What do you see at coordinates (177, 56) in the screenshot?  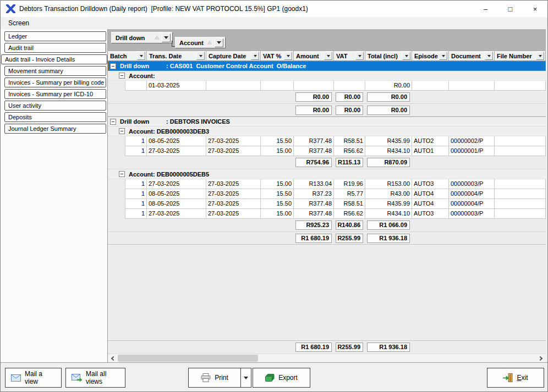 I see `column-header-trans-date: Trans. Date` at bounding box center [177, 56].